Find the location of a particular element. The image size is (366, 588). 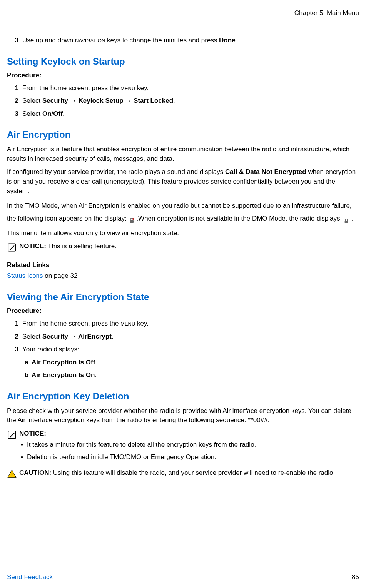

step-text: Select On/Off. is located at coordinates (190, 114).